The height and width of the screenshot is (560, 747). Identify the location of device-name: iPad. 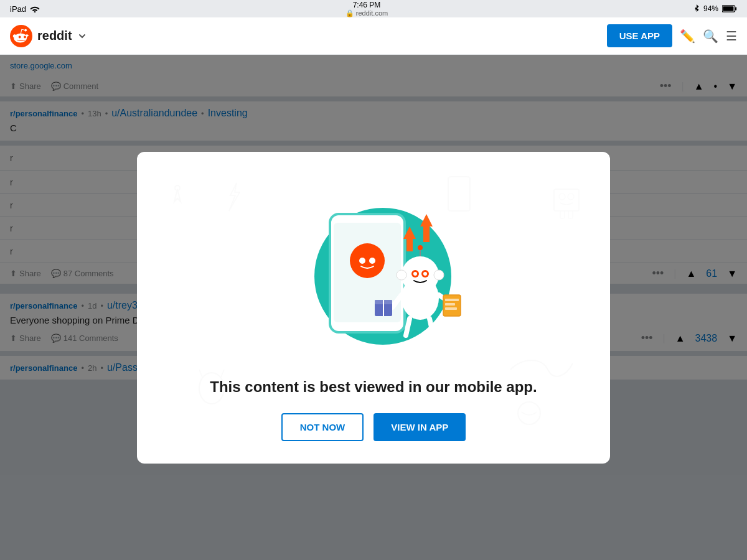
(18, 9).